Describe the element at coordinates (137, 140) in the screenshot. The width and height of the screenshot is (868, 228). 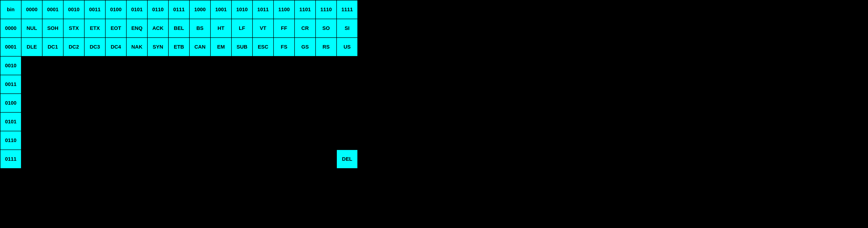
I see `cell-r0110-c5` at that location.